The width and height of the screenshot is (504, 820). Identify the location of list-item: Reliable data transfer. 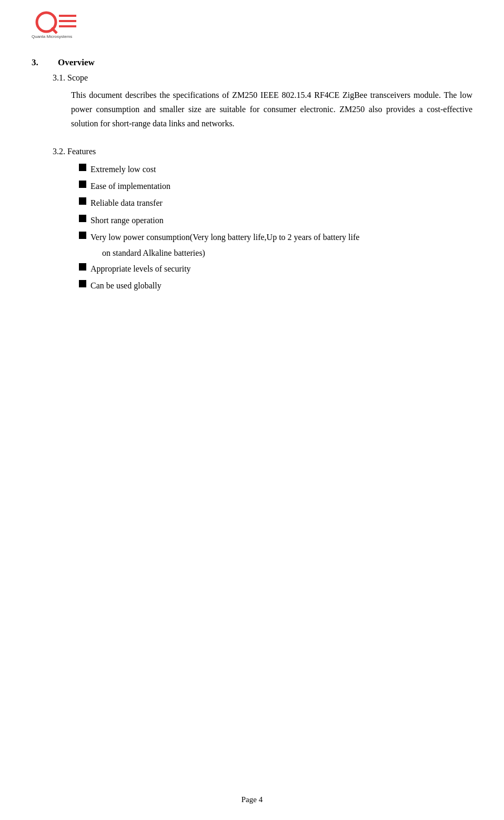
(276, 203).